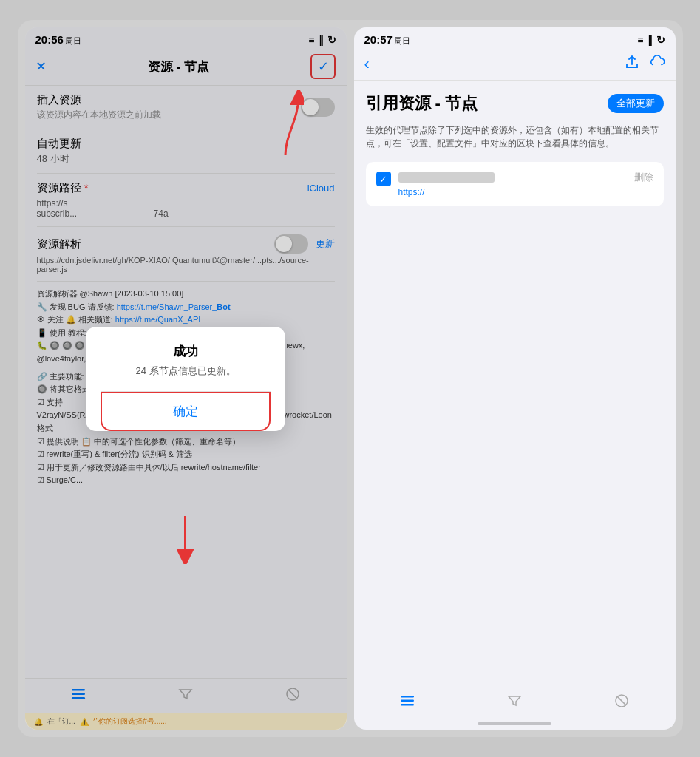  I want to click on back-button: ‹, so click(367, 64).